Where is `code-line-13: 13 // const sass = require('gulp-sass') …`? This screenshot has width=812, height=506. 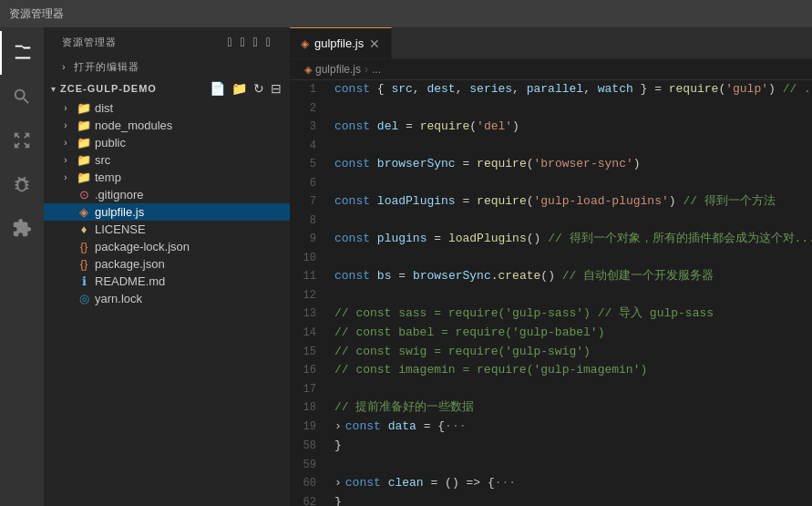
code-line-13: 13 // const sass = require('gulp-sass') … is located at coordinates (550, 314).